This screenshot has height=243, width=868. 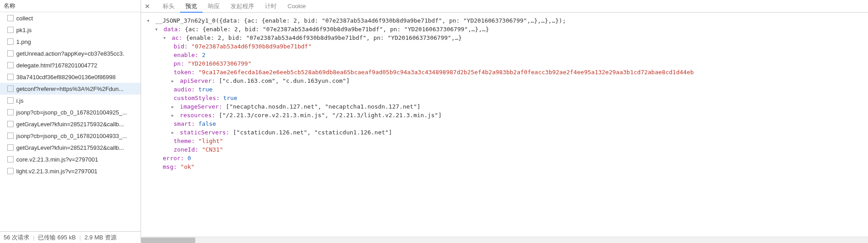 What do you see at coordinates (186, 55) in the screenshot?
I see `json-key: enable:` at bounding box center [186, 55].